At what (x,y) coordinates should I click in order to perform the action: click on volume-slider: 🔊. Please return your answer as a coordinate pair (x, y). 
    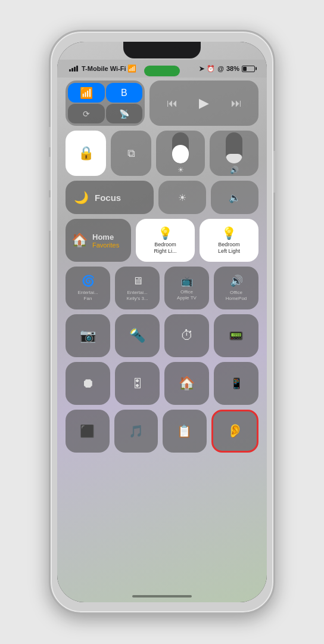
    Looking at the image, I should click on (234, 153).